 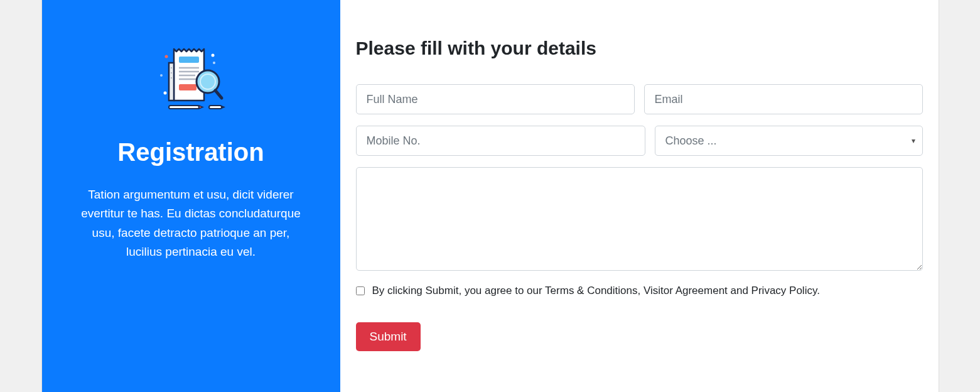 What do you see at coordinates (191, 152) in the screenshot?
I see `sidebar-title: Registration` at bounding box center [191, 152].